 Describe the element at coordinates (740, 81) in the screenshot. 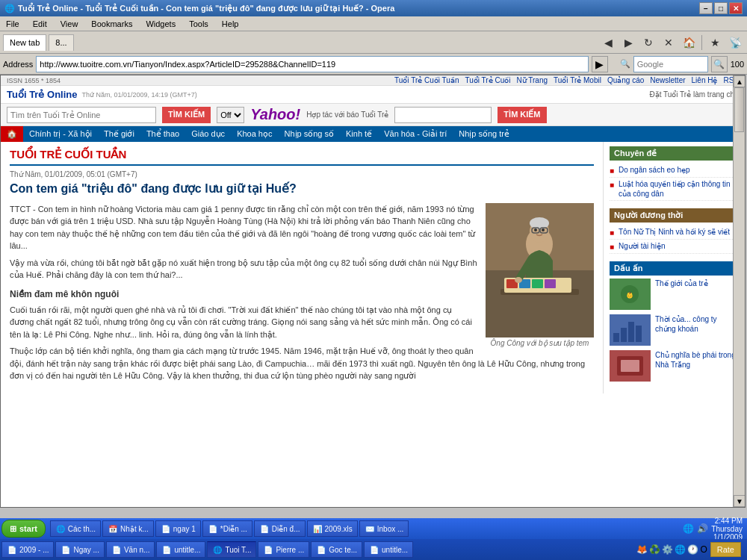

I see `scroll-up-button: ▲` at that location.